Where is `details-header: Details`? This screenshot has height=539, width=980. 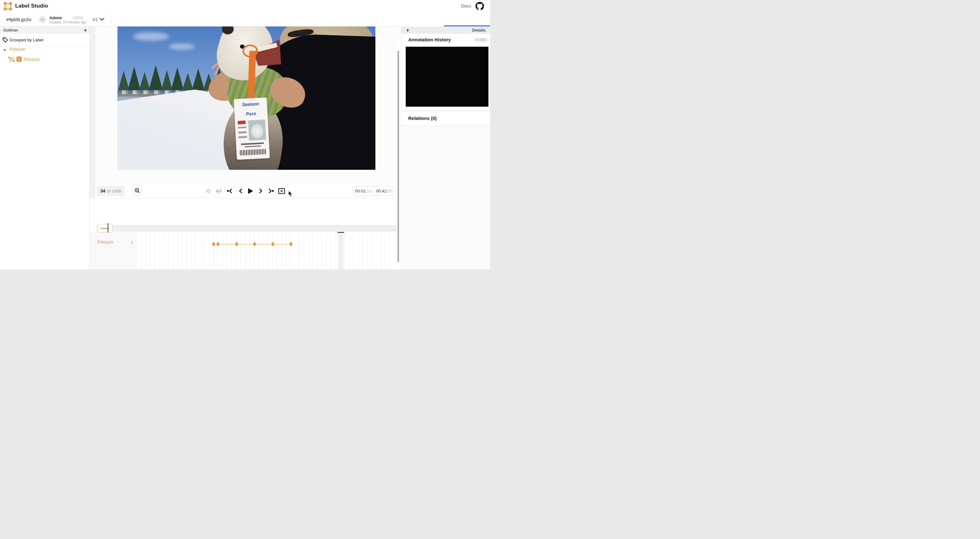 details-header: Details is located at coordinates (446, 30).